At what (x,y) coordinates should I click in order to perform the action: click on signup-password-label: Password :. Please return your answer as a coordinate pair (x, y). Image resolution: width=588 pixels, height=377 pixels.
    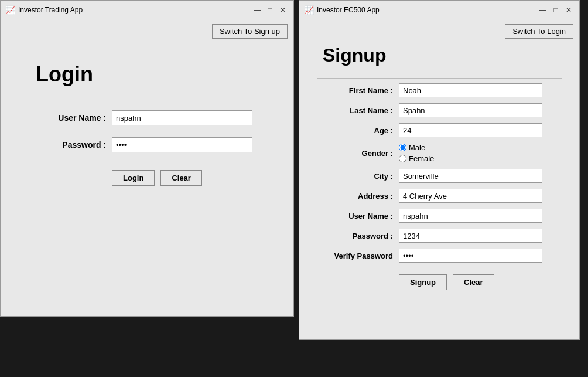
    Looking at the image, I should click on (355, 236).